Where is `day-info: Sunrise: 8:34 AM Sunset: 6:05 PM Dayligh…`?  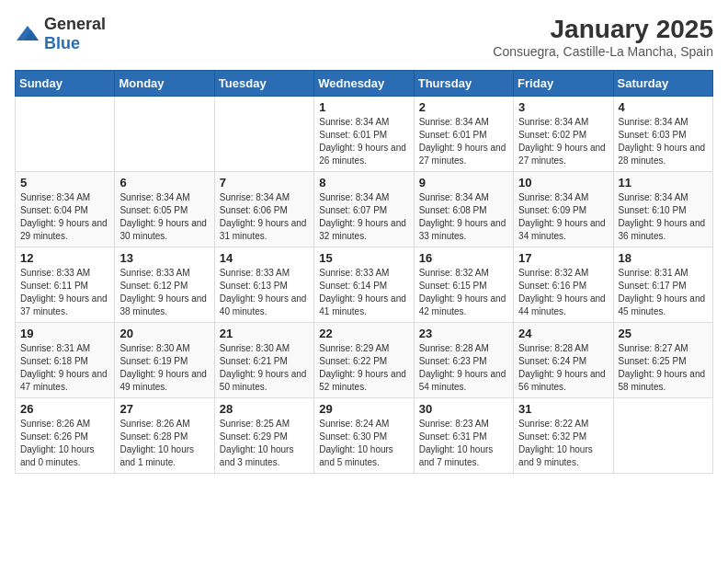
day-info: Sunrise: 8:34 AM Sunset: 6:05 PM Dayligh… is located at coordinates (164, 217).